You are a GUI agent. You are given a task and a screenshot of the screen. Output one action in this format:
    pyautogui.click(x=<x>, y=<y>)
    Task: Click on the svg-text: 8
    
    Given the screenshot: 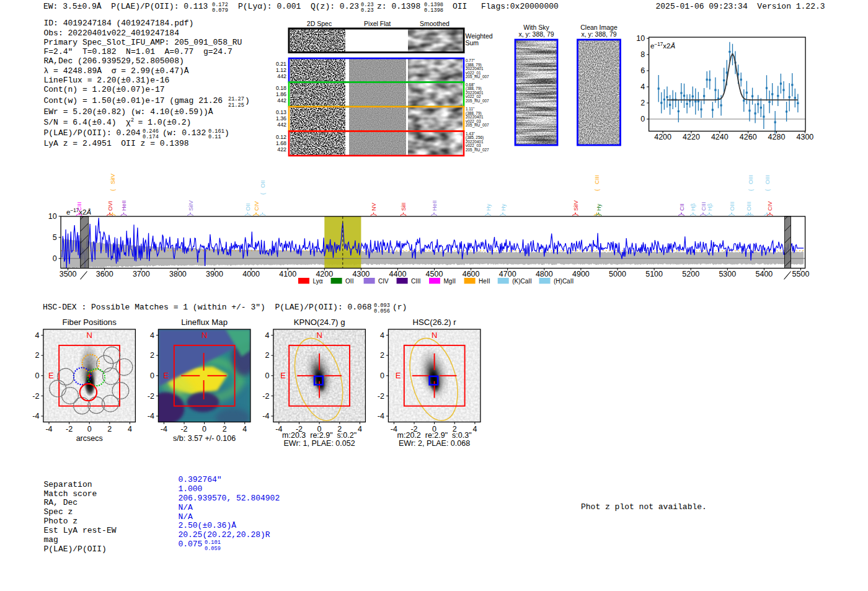 What is the action you would take?
    pyautogui.click(x=642, y=55)
    